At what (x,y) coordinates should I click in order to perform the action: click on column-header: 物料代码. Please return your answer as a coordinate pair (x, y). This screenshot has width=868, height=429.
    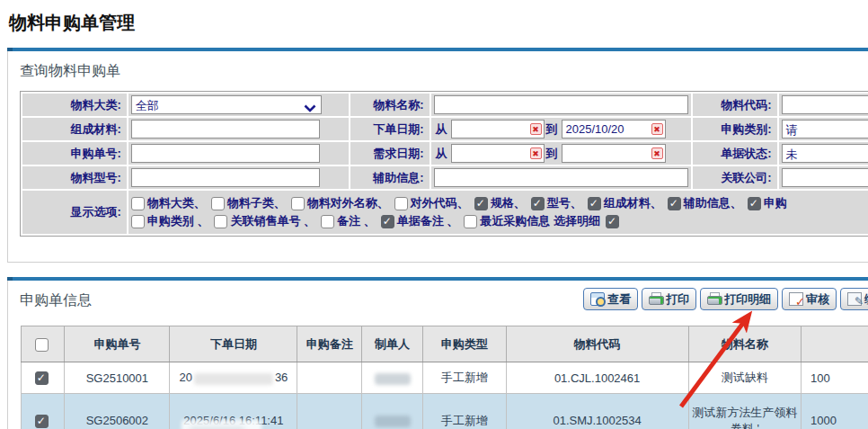
    Looking at the image, I should click on (597, 344).